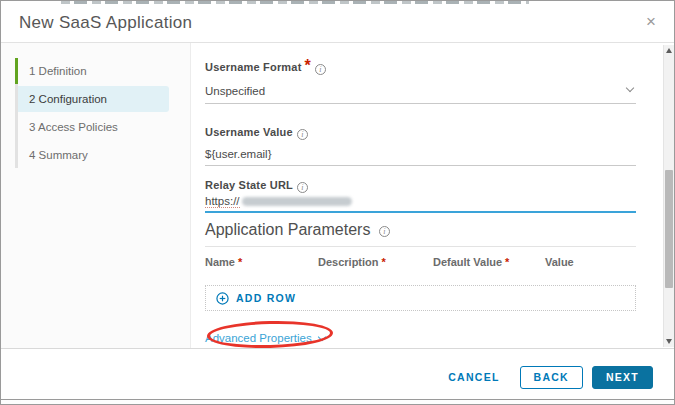 This screenshot has width=675, height=405. I want to click on advanced-properties-toggle: Advanced Properties, so click(265, 338).